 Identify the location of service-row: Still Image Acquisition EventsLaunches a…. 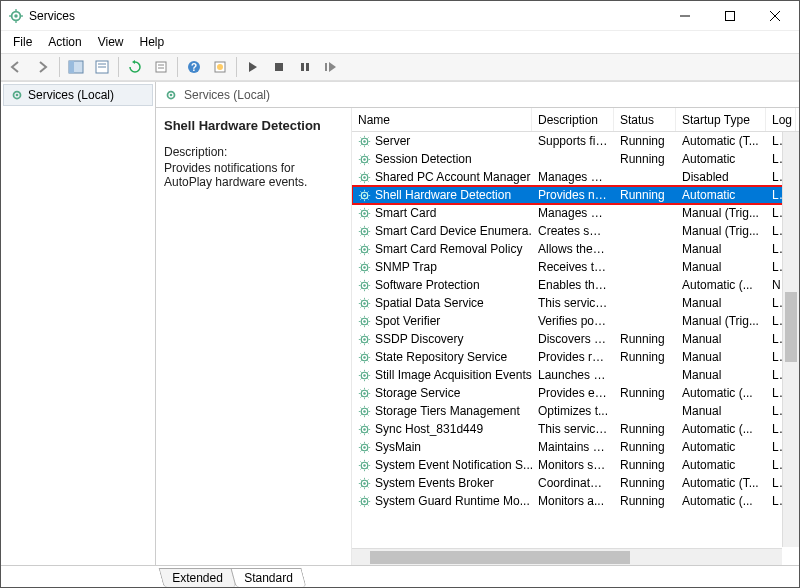
(576, 375).